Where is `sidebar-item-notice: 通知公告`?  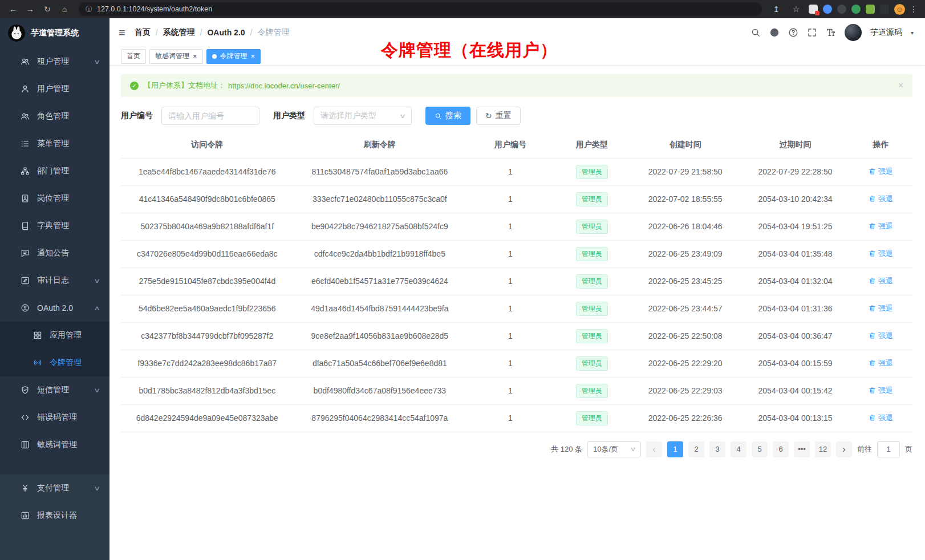 sidebar-item-notice: 通知公告 is located at coordinates (55, 253).